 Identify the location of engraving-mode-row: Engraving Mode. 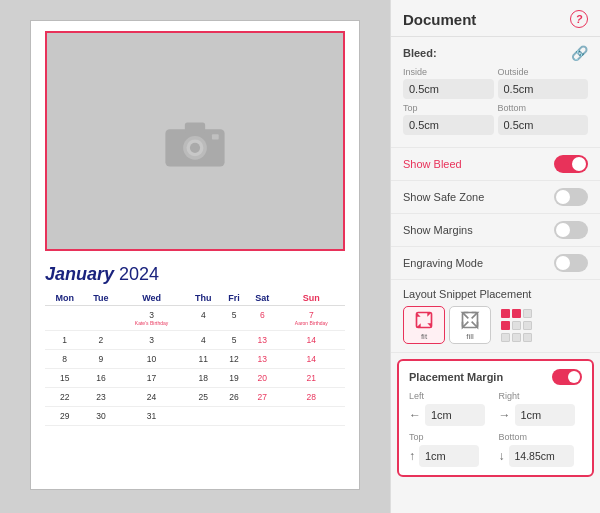
(496, 264).